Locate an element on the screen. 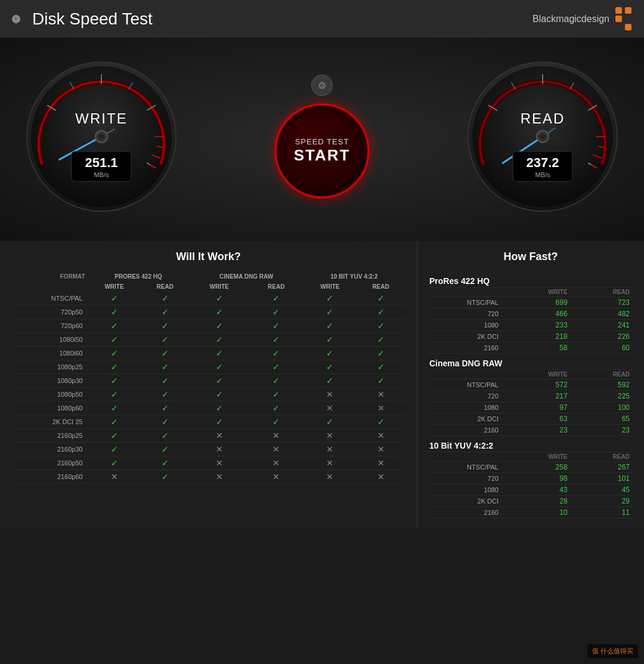 The width and height of the screenshot is (644, 664). speed-value: 723 is located at coordinates (601, 303).